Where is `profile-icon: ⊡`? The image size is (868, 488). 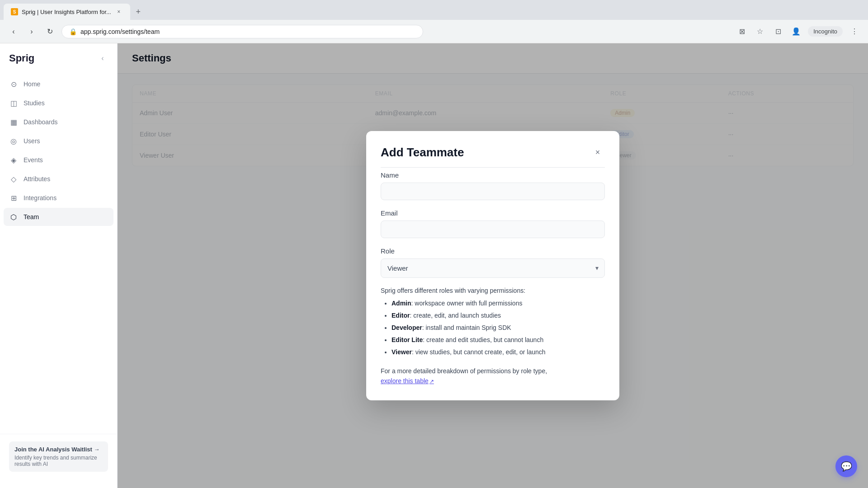
profile-icon: ⊡ is located at coordinates (778, 32).